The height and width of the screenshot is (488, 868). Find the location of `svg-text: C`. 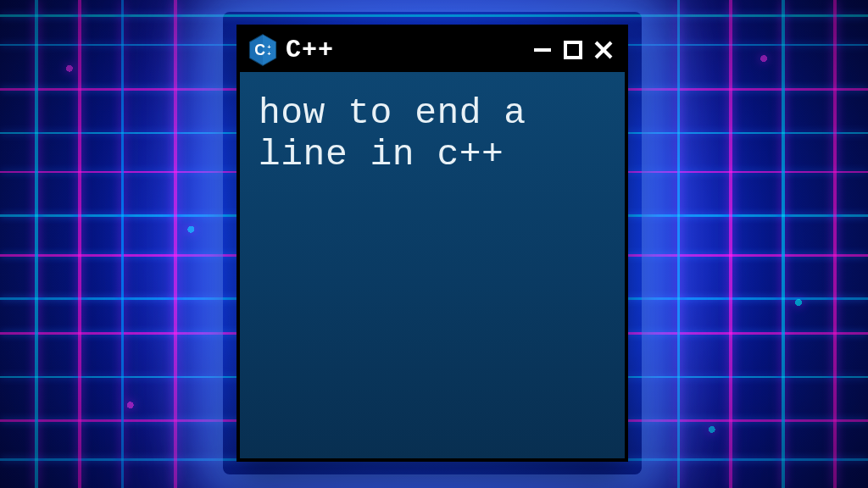

svg-text: C is located at coordinates (259, 50).